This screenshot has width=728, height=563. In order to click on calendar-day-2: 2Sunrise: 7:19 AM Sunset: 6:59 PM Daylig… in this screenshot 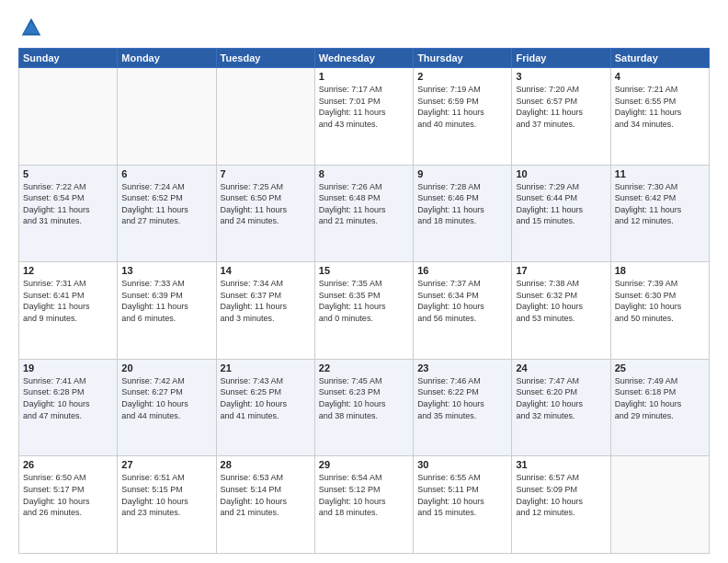, I will do `click(463, 117)`.